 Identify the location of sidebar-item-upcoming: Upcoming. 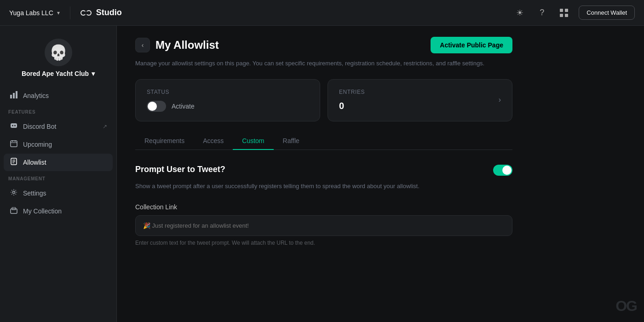
(58, 144).